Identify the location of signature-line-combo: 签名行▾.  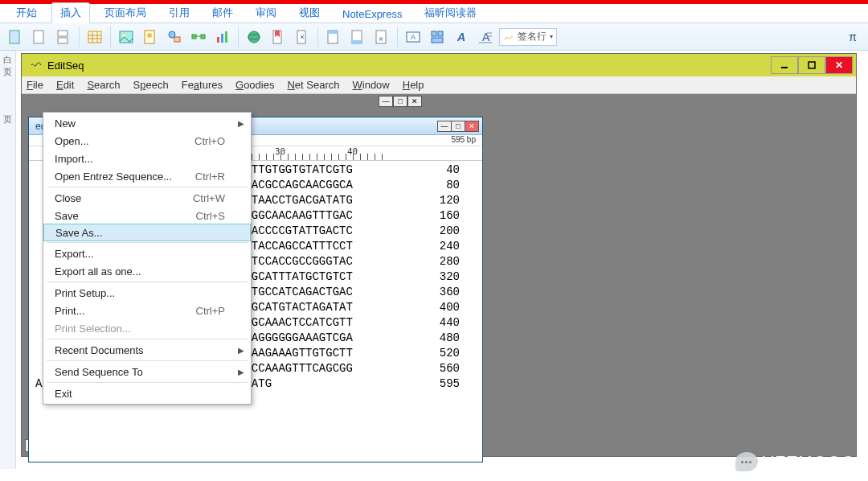
(528, 37).